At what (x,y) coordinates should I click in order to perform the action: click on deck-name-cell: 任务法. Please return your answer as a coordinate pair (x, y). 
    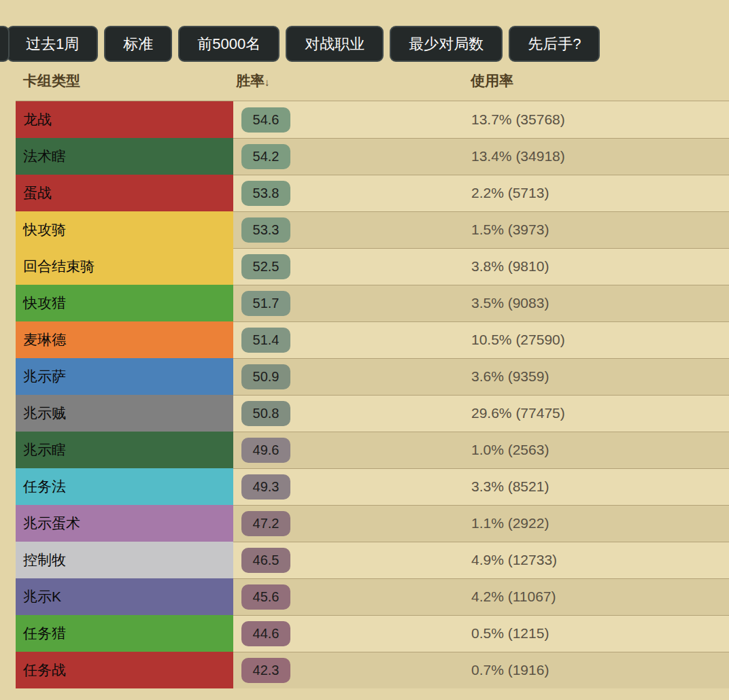
    Looking at the image, I should click on (124, 487).